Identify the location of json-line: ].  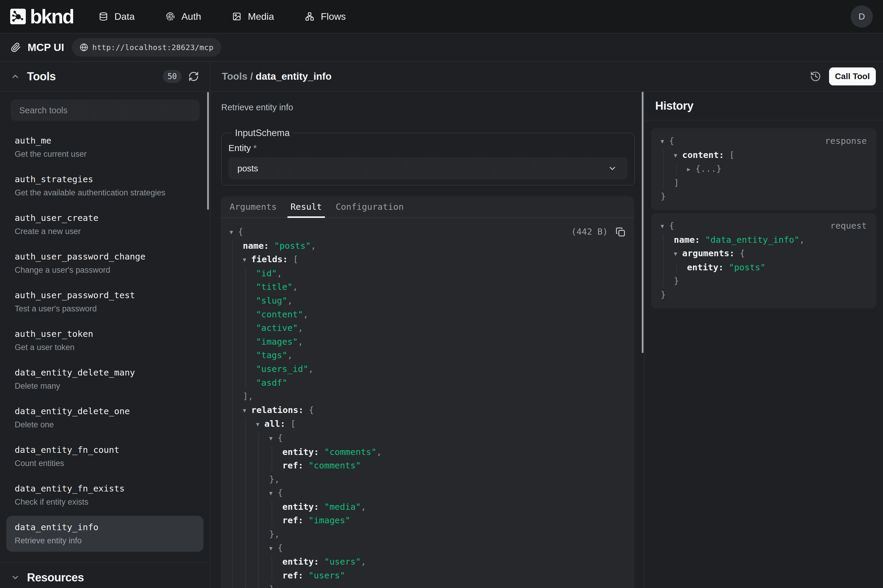
(770, 183).